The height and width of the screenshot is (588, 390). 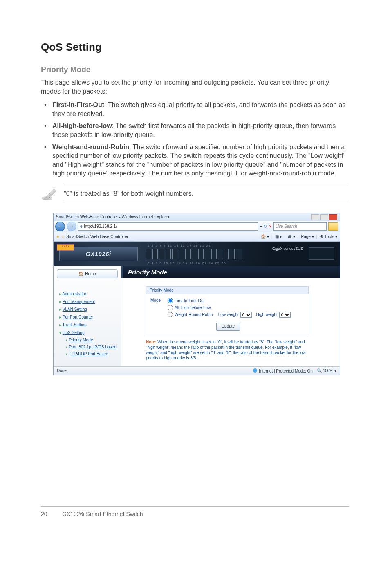 I want to click on add-favorite-icon: ✩, so click(x=63, y=236).